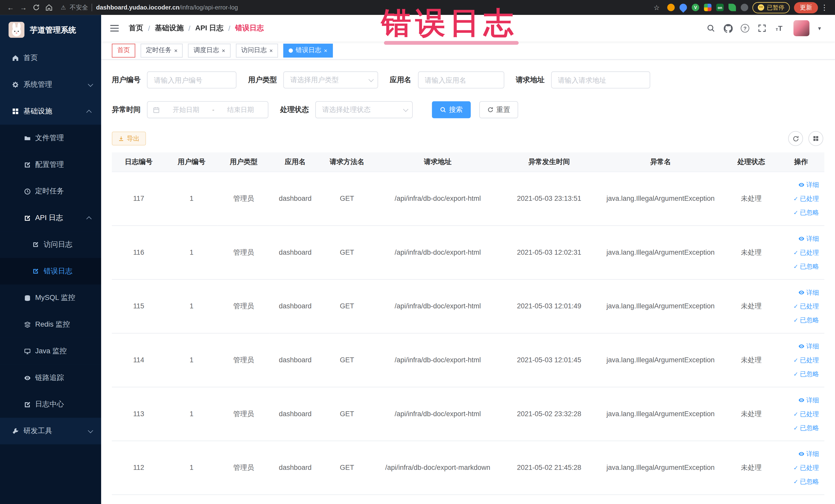 Image resolution: width=835 pixels, height=504 pixels. Describe the element at coordinates (192, 80) in the screenshot. I see `user-id-input` at that location.